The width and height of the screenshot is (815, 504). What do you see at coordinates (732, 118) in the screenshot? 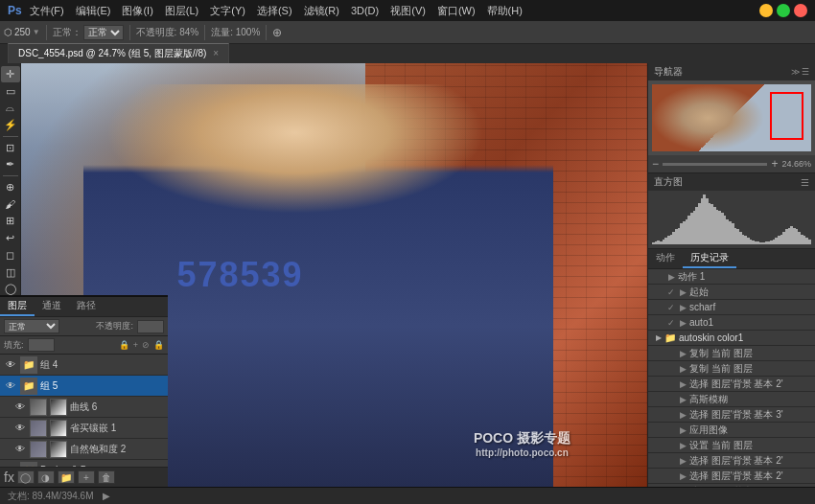
I see `navigator-thumbnail` at bounding box center [732, 118].